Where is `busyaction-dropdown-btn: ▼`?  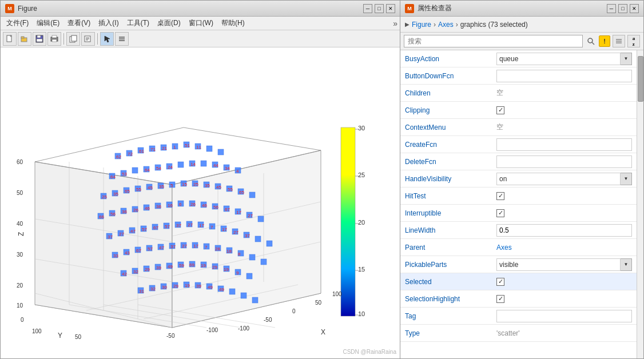
busyaction-dropdown-btn: ▼ is located at coordinates (626, 59).